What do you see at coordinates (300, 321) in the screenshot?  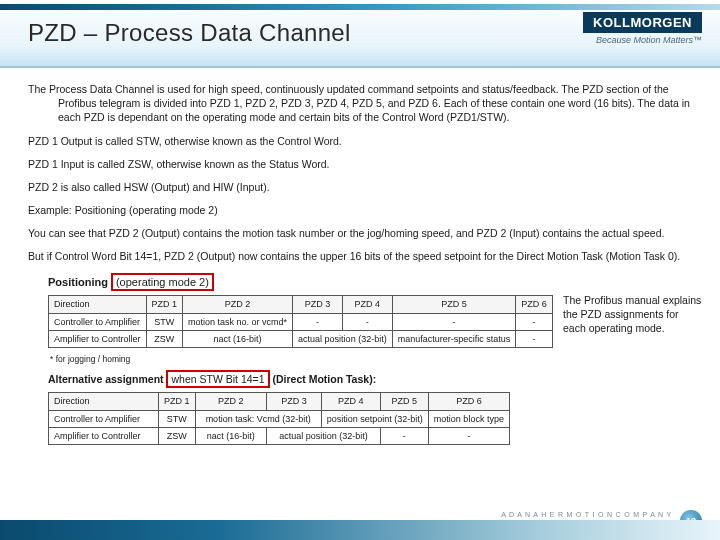 I see `pzd-table-1: Direction PZD 1PZD 2 PZD 3PZD 4 PZD 5PZD…` at bounding box center [300, 321].